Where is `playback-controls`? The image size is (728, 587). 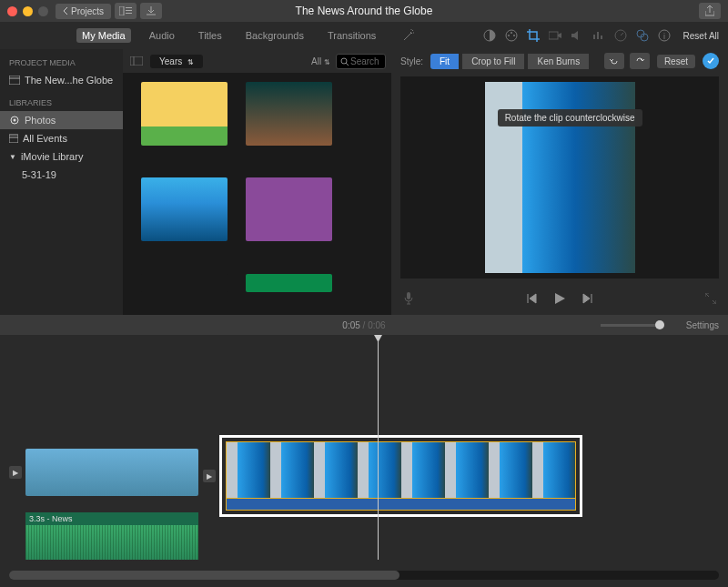 playback-controls is located at coordinates (560, 299).